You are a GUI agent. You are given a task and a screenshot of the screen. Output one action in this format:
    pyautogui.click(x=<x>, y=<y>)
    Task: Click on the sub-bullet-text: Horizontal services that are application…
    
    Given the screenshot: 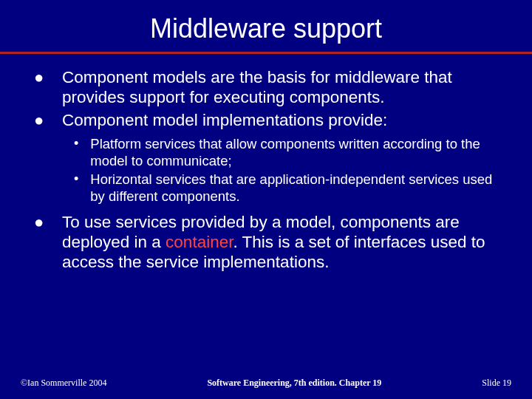 What is the action you would take?
    pyautogui.click(x=290, y=188)
    